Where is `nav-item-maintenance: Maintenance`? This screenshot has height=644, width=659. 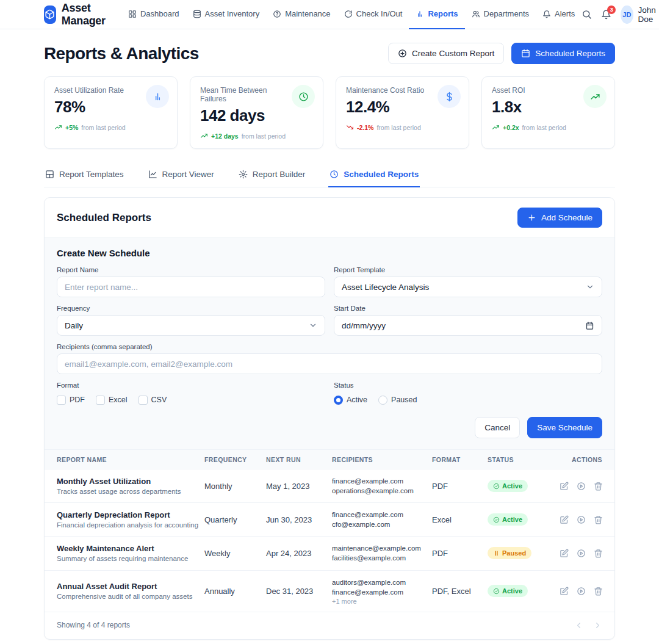 nav-item-maintenance: Maintenance is located at coordinates (301, 15).